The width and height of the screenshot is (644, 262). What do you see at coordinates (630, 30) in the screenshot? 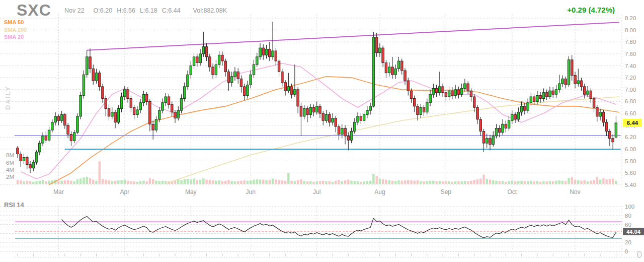
I see `svg-text: 8.00` at bounding box center [630, 30].